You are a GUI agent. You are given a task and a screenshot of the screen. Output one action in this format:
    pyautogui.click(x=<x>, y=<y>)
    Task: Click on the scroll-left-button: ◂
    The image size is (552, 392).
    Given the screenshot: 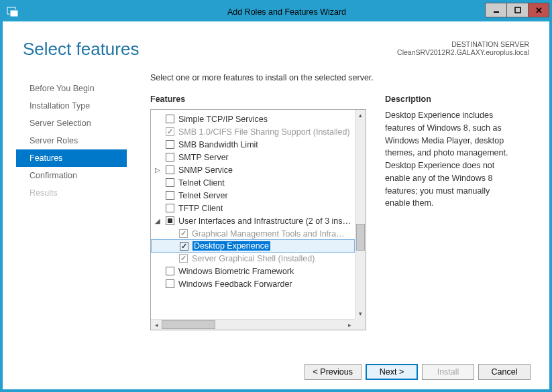 What is the action you would take?
    pyautogui.click(x=156, y=324)
    